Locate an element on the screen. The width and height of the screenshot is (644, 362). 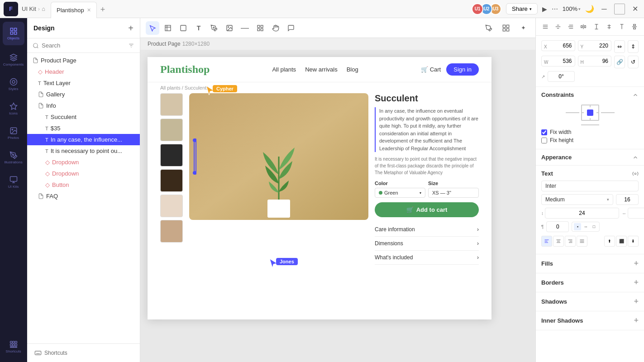
add-fill-icon: + is located at coordinates (636, 263).